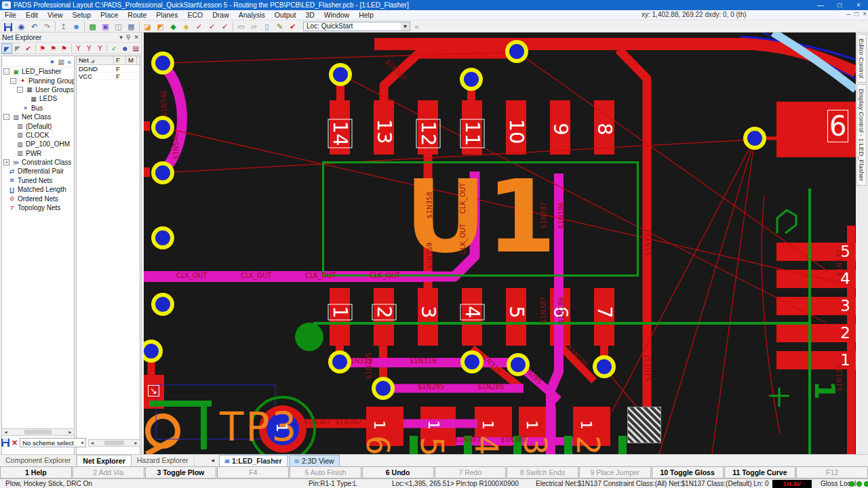 This screenshot has height=488, width=868. I want to click on menu-view: View, so click(56, 15).